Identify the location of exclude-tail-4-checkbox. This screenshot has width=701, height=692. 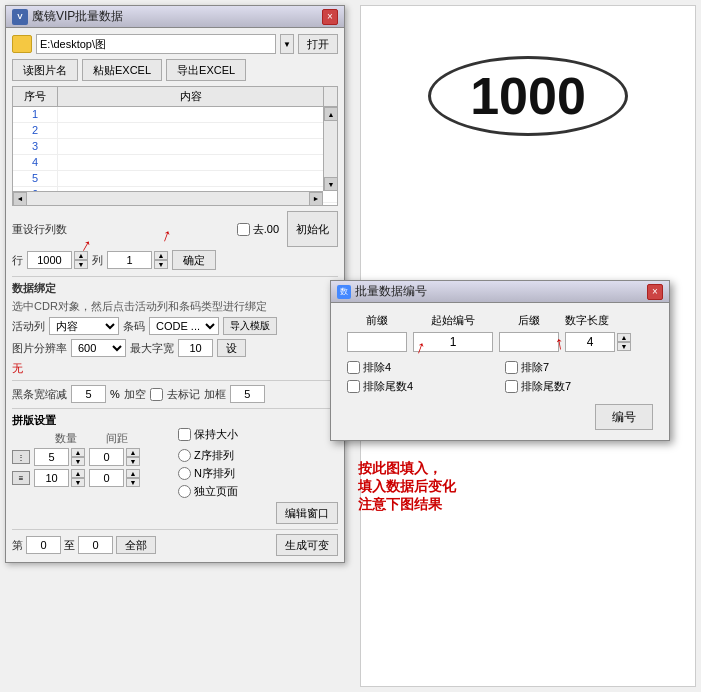
(354, 386).